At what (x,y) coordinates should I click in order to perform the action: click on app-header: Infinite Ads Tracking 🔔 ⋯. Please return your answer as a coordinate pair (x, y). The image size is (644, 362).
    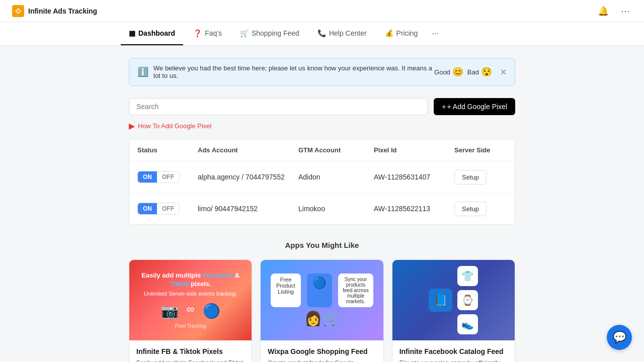
    Looking at the image, I should click on (322, 11).